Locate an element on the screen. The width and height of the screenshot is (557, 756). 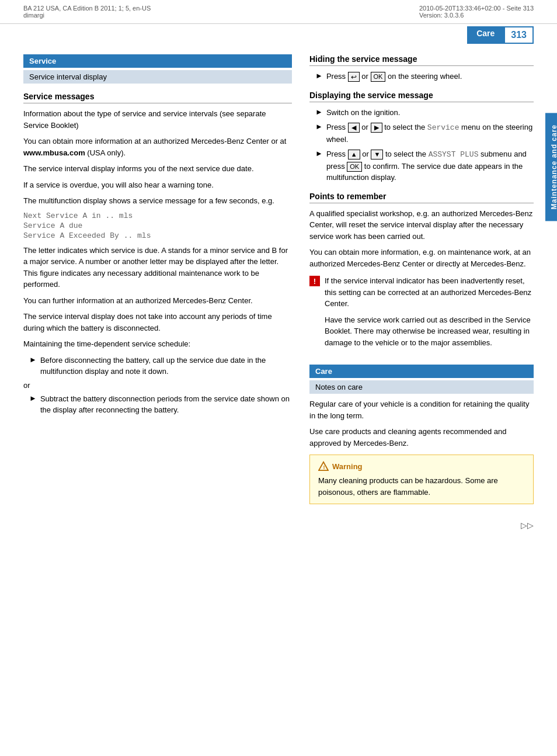
right-arrow-button: ▶ is located at coordinates (377, 127).